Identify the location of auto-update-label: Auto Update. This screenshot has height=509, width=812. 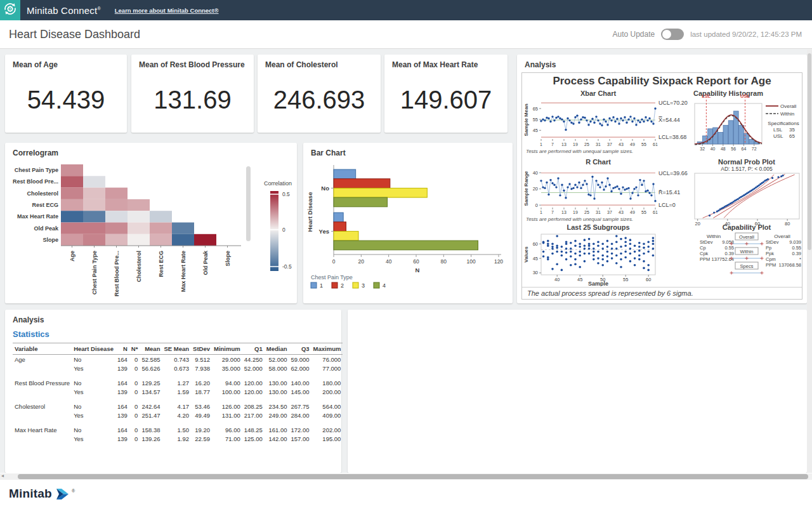
(633, 34).